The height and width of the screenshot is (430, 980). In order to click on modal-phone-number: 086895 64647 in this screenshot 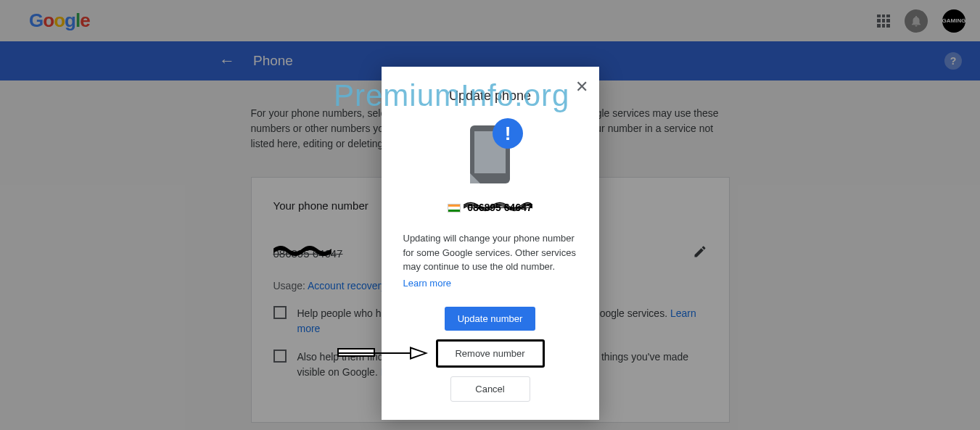, I will do `click(490, 207)`.